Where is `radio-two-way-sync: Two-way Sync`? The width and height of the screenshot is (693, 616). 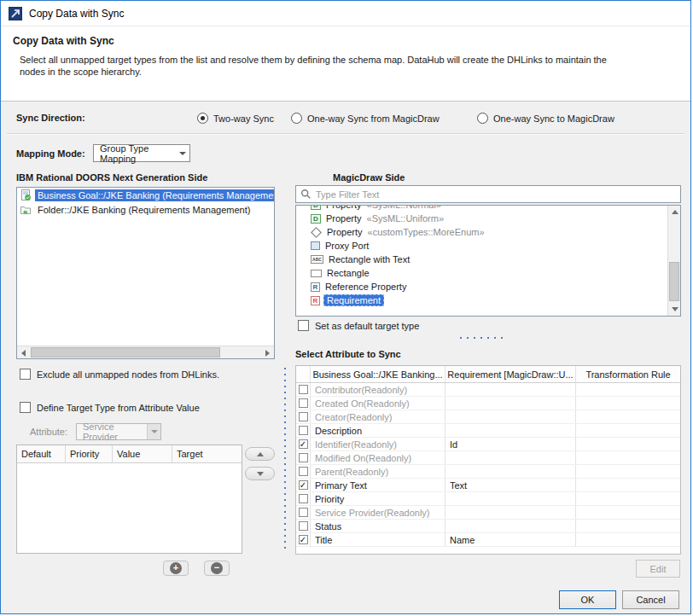 radio-two-way-sync: Two-way Sync is located at coordinates (236, 118).